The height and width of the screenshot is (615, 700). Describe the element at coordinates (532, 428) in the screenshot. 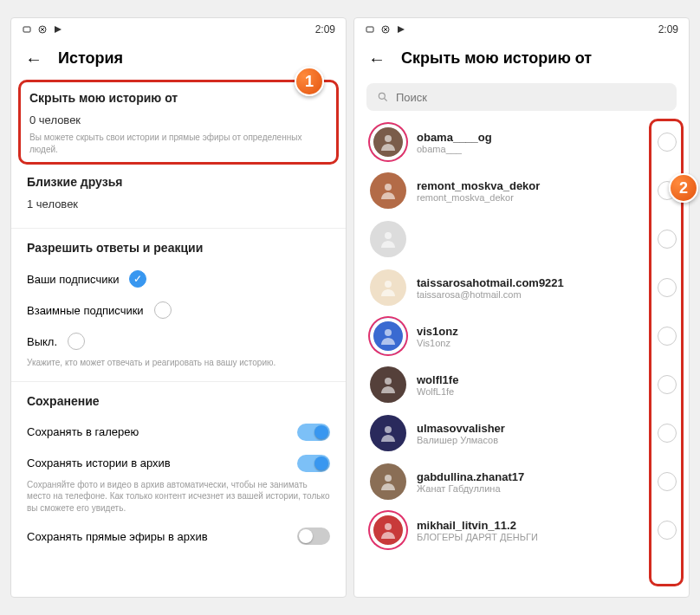

I see `user-name: ulmasovvalisher` at that location.